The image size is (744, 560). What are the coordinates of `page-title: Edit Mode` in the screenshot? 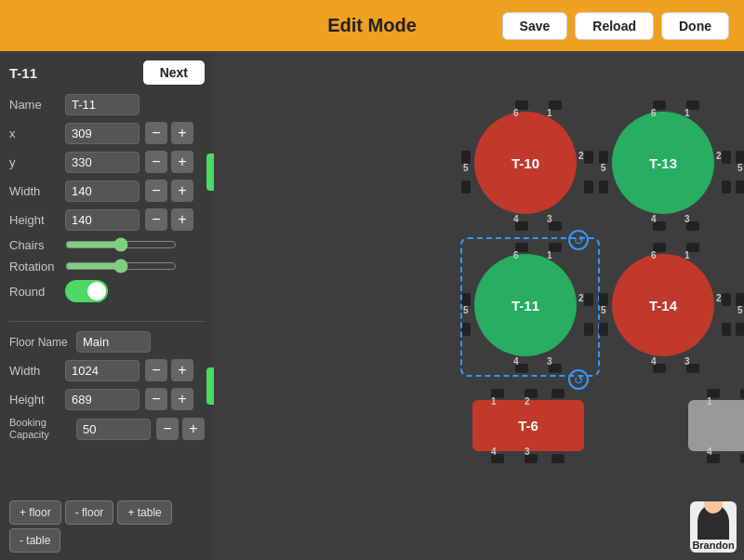 It's located at (372, 26).